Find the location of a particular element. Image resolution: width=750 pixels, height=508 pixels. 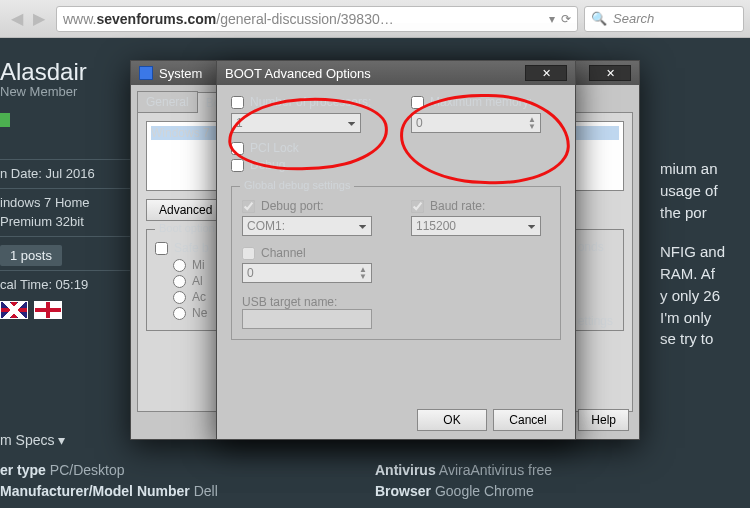

england-flag-icon is located at coordinates (48, 310).